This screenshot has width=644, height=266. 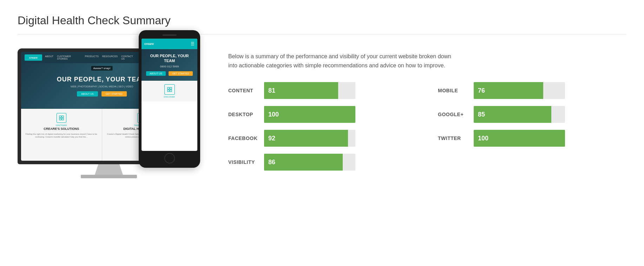 I want to click on solutions-pre: DISCOVER, so click(x=61, y=125).